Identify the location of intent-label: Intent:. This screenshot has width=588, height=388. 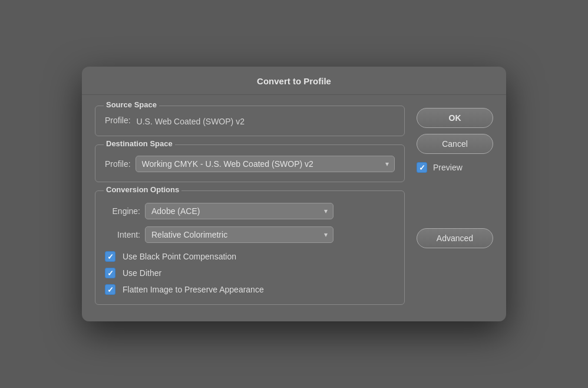
(123, 235).